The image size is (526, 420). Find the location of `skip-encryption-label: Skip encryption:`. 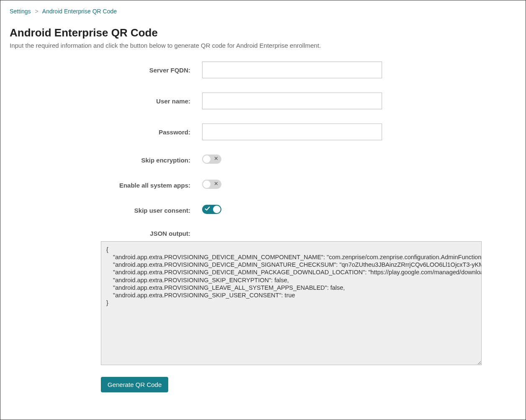

skip-encryption-label: Skip encryption: is located at coordinates (106, 160).